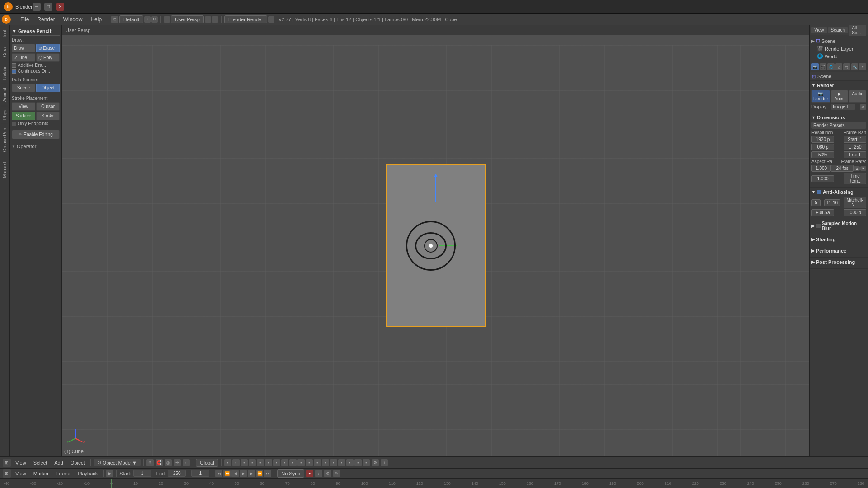 Image resolution: width=868 pixels, height=488 pixels. Describe the element at coordinates (840, 96) in the screenshot. I see `anim-tab: ▶ Anim` at that location.